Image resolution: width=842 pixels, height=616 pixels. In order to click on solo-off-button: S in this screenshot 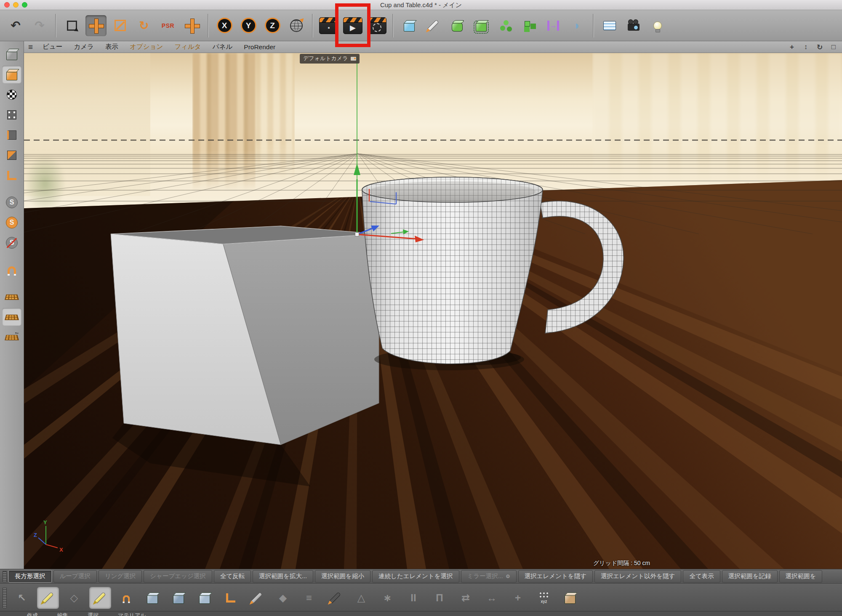, I will do `click(12, 202)`.